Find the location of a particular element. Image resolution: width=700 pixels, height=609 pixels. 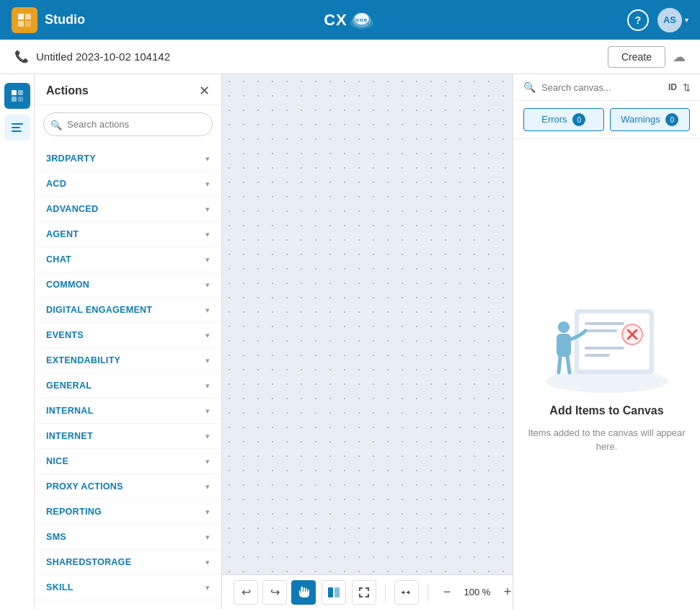

sub-nav: 📞 Untitled 2023-10-02 104142 Create ☁ is located at coordinates (350, 57).